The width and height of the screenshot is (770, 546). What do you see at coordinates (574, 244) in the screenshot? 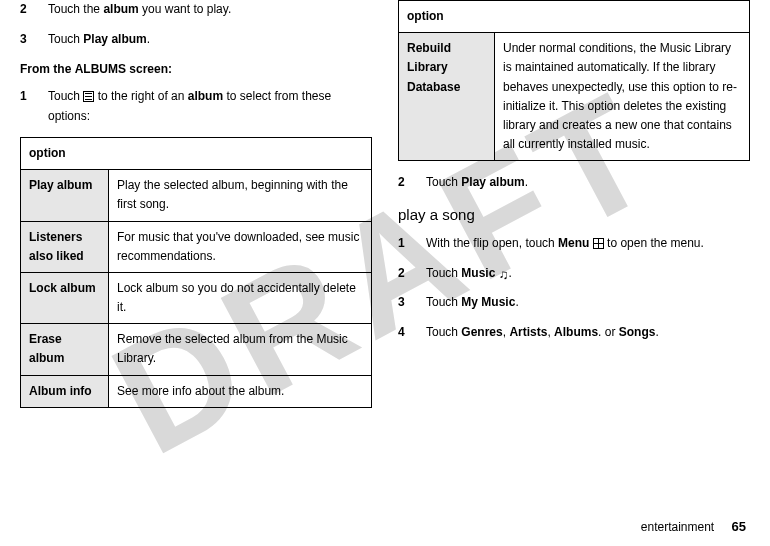
I see `song-step-1: 1 With the flip open, touch Menu to open…` at bounding box center [574, 244].